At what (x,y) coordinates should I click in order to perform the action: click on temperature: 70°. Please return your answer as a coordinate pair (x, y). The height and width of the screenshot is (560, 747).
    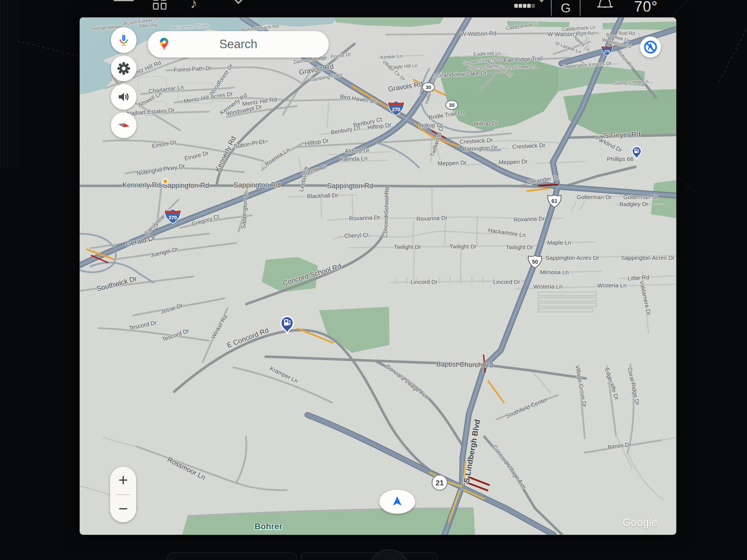
    Looking at the image, I should click on (646, 8).